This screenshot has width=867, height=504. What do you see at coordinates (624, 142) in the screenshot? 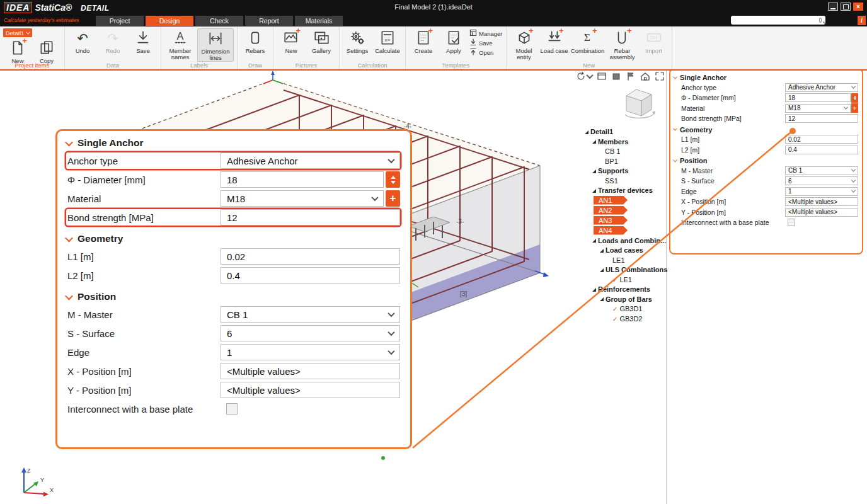
I see `tree-item: Members` at bounding box center [624, 142].